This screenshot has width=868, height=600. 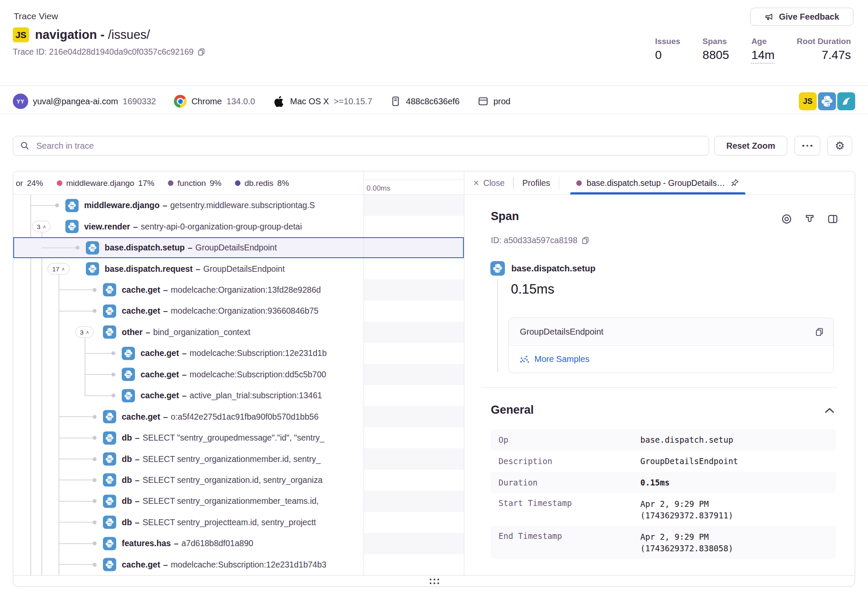 What do you see at coordinates (687, 440) in the screenshot?
I see `general-value: base.dispatch.setup` at bounding box center [687, 440].